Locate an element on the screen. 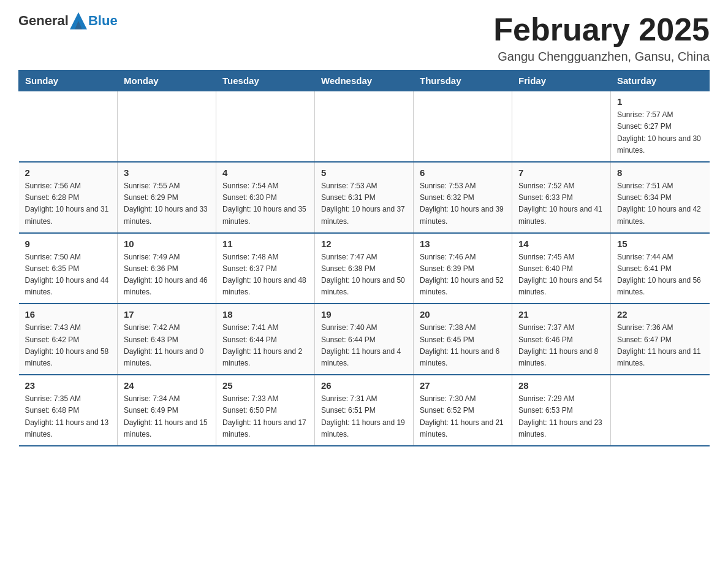 Image resolution: width=728 pixels, height=563 pixels. calendar-cell: 14Sunrise: 7:45 AMSunset: 6:40 PMDayligh… is located at coordinates (561, 269).